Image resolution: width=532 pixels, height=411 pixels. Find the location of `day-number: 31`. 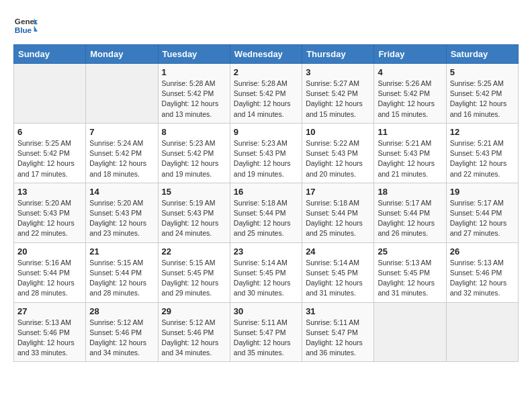

day-number: 31 is located at coordinates (338, 312).